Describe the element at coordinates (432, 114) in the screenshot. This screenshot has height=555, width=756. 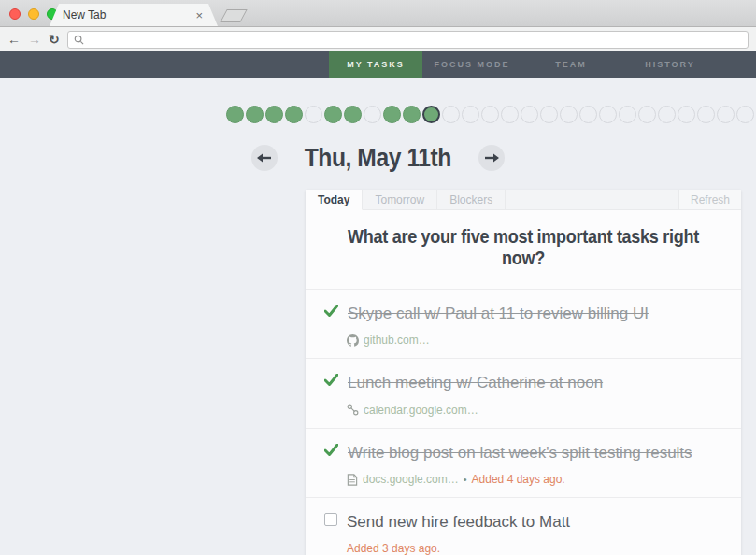
I see `day-dot-current` at that location.